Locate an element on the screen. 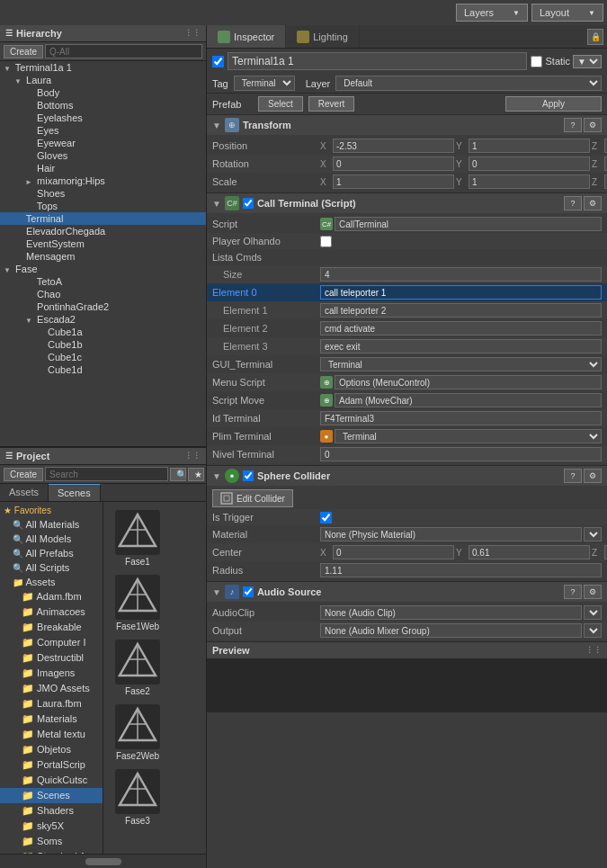 Image resolution: width=607 pixels, height=868 pixels. project-tree-portalscript: 📁 PortalScrip is located at coordinates (51, 765).